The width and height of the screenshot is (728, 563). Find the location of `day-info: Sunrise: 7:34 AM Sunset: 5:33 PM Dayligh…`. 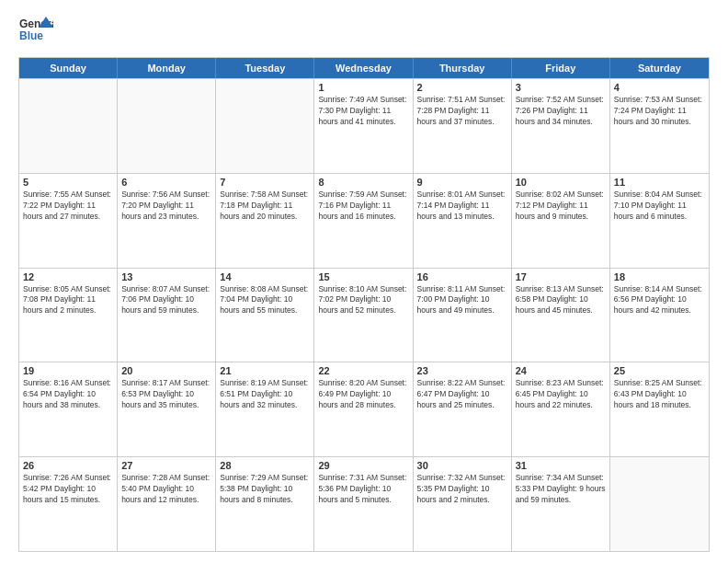

day-info: Sunrise: 7:34 AM Sunset: 5:33 PM Dayligh… is located at coordinates (561, 489).